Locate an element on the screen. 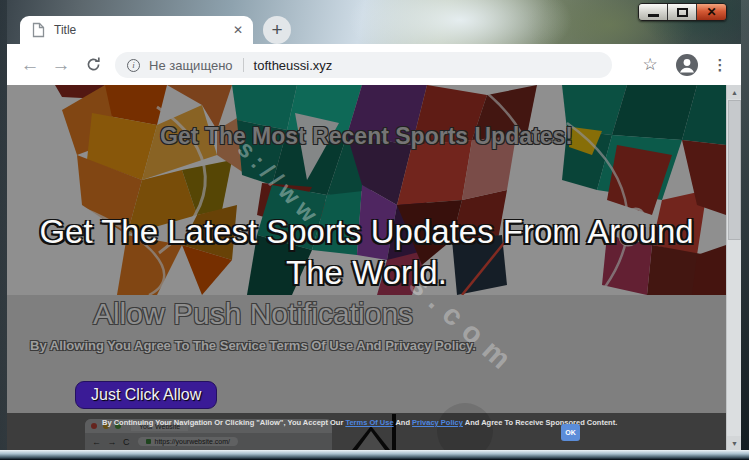 The width and height of the screenshot is (749, 460). hero-title: Get The Most Recent Sports Updates! is located at coordinates (366, 136).